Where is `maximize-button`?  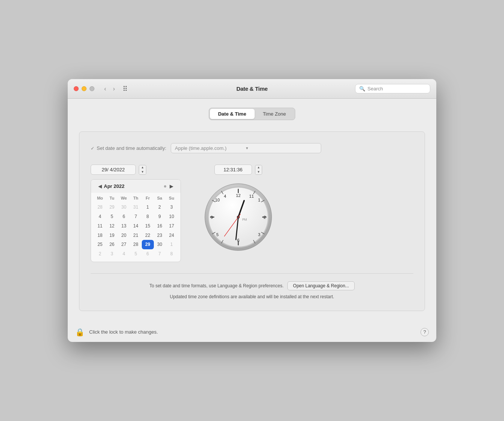 maximize-button is located at coordinates (92, 89).